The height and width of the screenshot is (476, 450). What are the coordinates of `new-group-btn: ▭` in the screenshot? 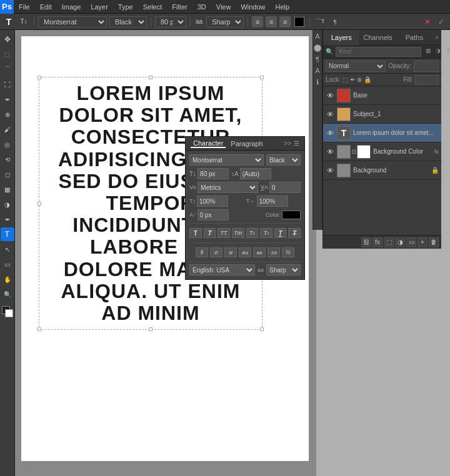 It's located at (411, 242).